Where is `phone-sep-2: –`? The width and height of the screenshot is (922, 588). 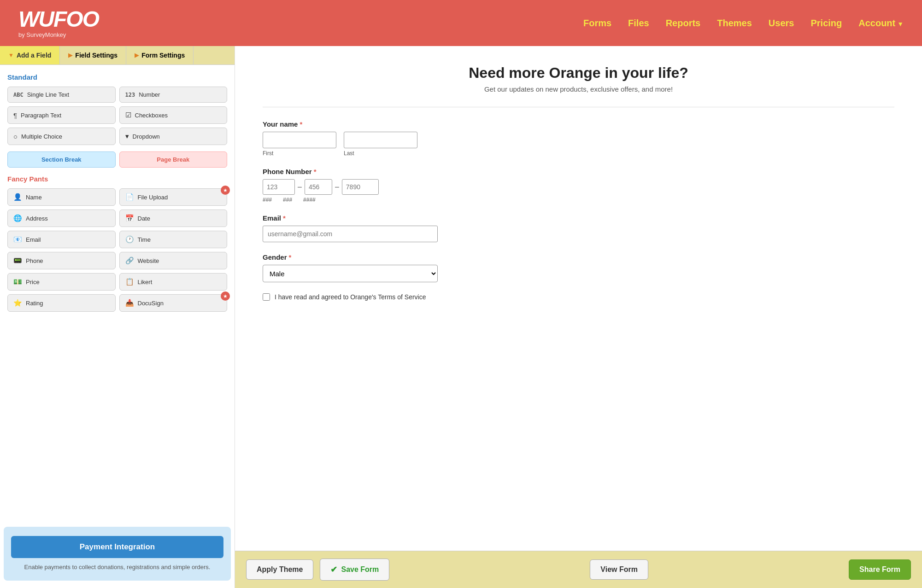 phone-sep-2: – is located at coordinates (337, 187).